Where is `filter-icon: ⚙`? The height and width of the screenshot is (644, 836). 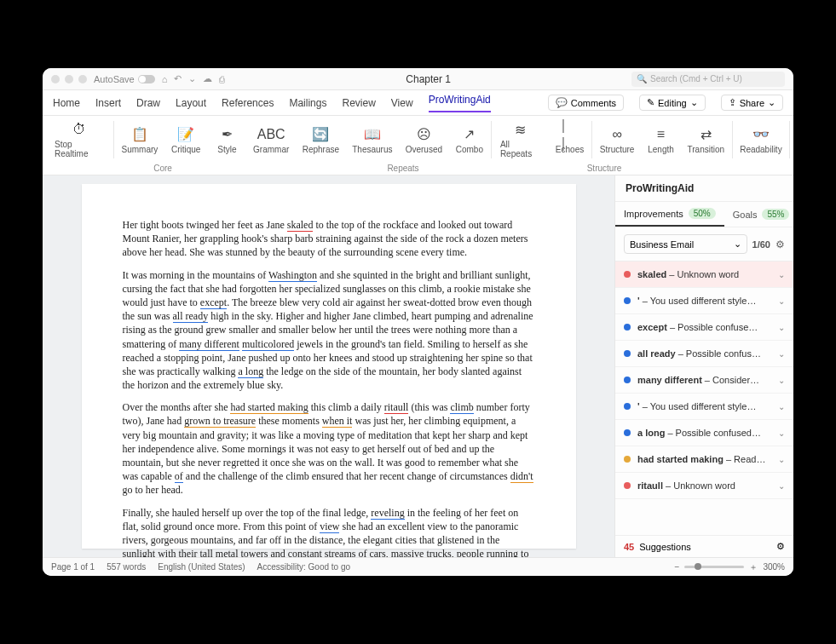 filter-icon: ⚙ is located at coordinates (781, 244).